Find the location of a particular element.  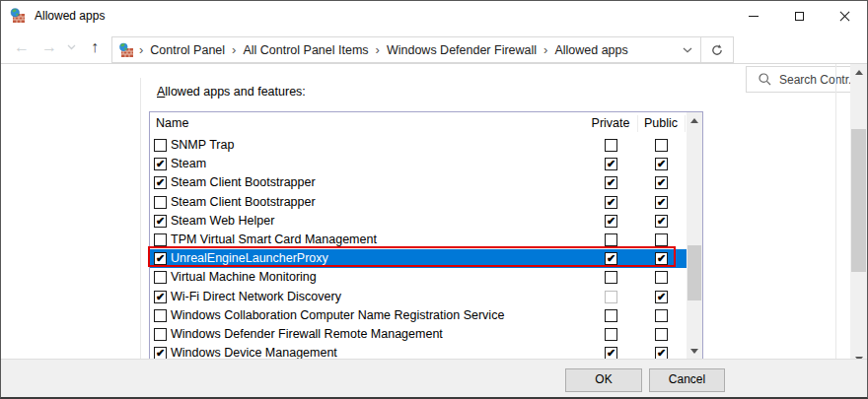

app-name: Windows Collaboration Computer Name Regi… is located at coordinates (337, 315).